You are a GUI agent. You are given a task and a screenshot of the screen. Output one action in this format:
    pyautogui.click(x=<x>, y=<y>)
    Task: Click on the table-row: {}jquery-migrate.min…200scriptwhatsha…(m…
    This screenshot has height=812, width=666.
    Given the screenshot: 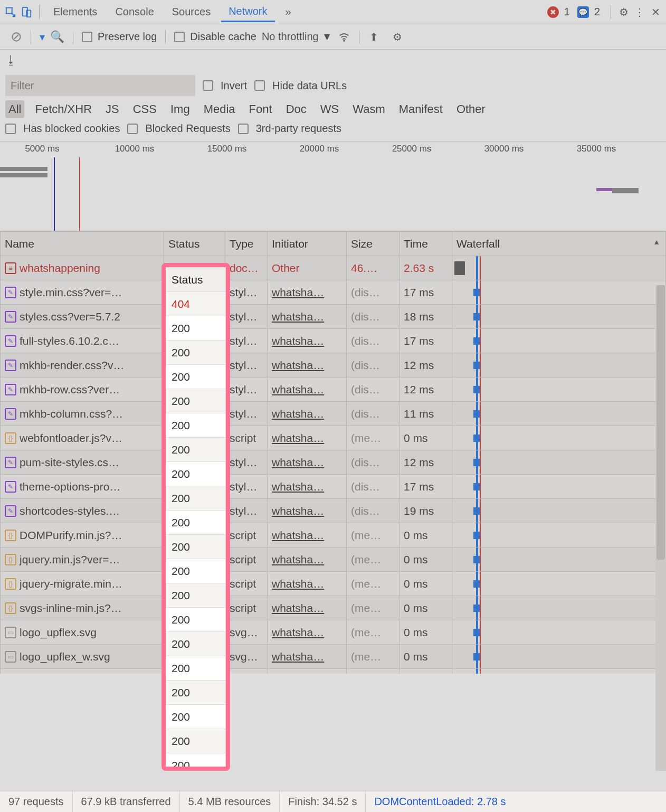 What is the action you would take?
    pyautogui.click(x=334, y=584)
    